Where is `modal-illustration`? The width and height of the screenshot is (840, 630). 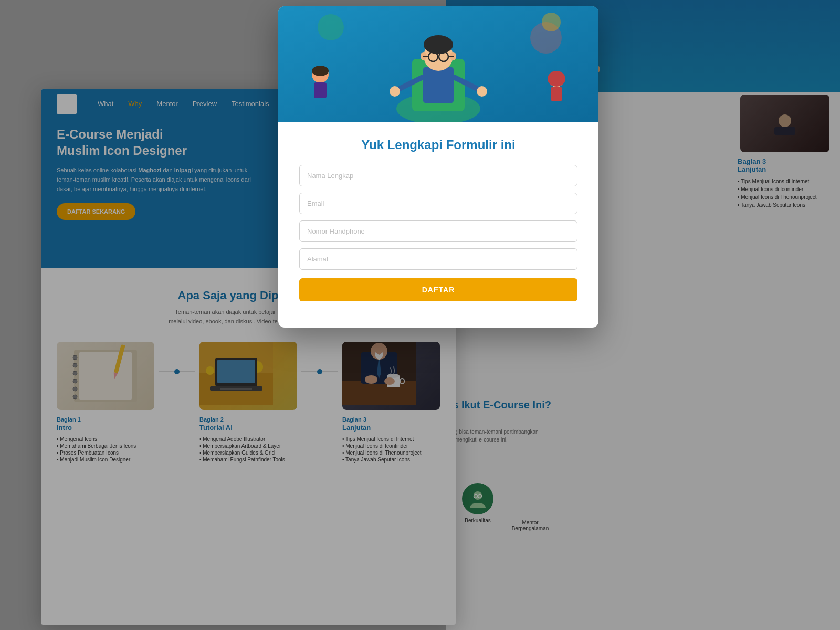
modal-illustration is located at coordinates (438, 64).